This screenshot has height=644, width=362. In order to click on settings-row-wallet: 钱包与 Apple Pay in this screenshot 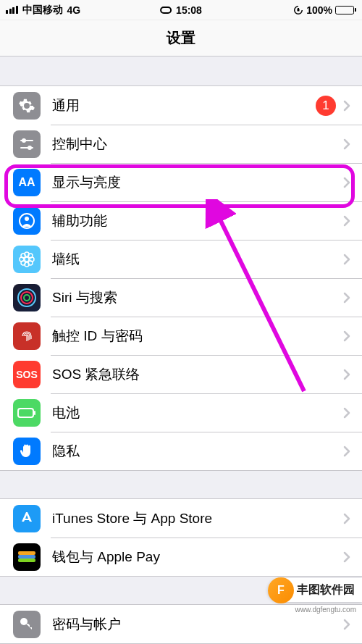, I will do `click(181, 556)`.